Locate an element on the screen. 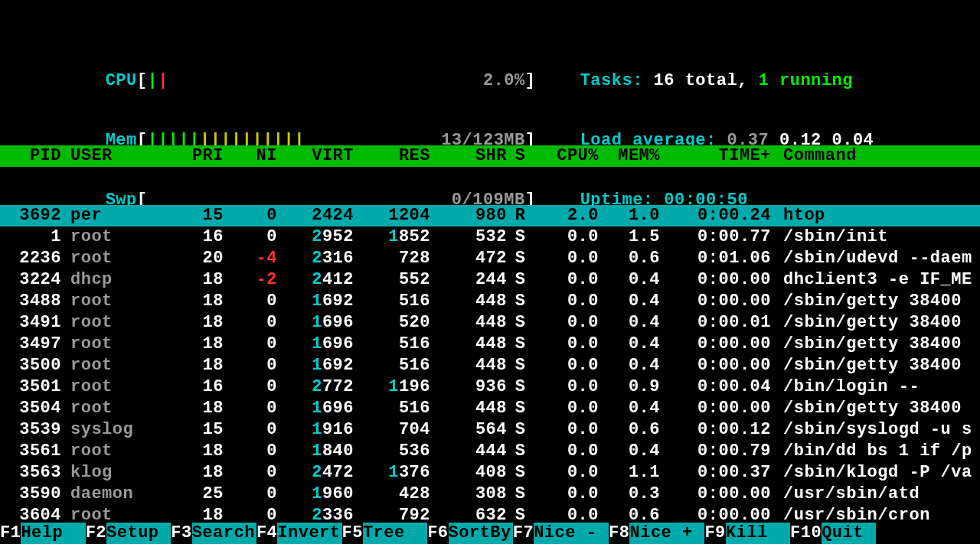 The height and width of the screenshot is (544, 980). col-res: RES is located at coordinates (392, 156).